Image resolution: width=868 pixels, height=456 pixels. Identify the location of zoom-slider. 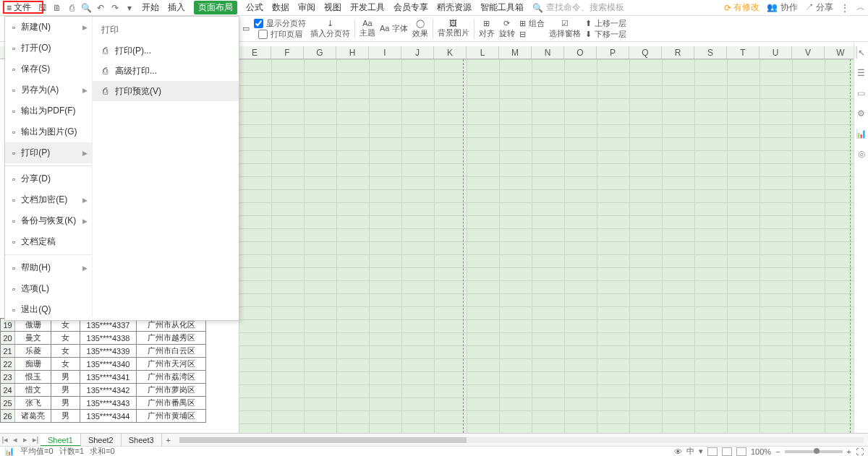
(814, 452).